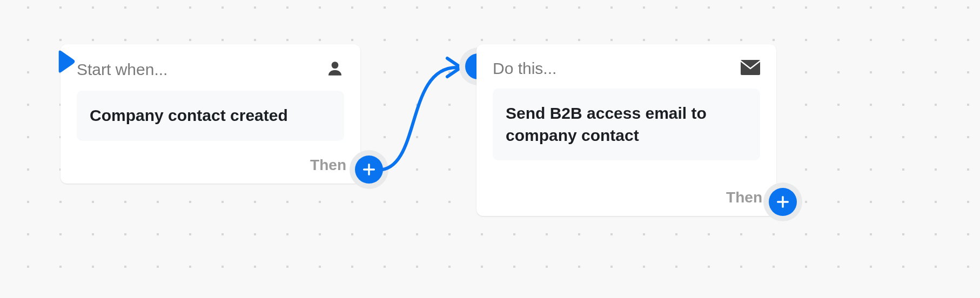  What do you see at coordinates (627, 124) in the screenshot?
I see `action-description: Send B2B access email to company contact` at bounding box center [627, 124].